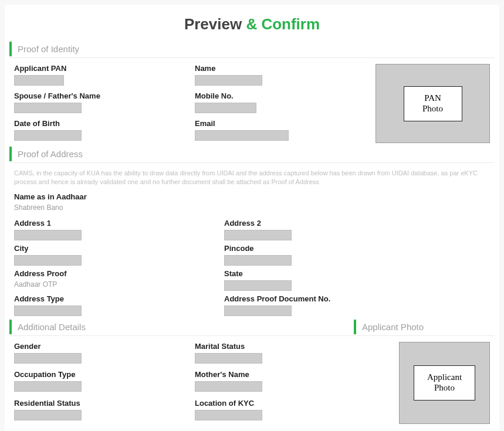 The width and height of the screenshot is (504, 431). Describe the element at coordinates (252, 154) in the screenshot. I see `section-heading-address: Proof of Address` at that location.